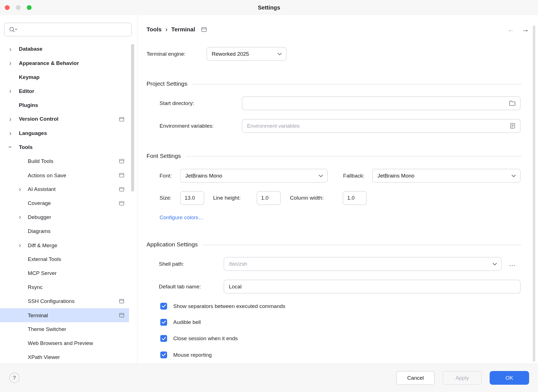 The height and width of the screenshot is (392, 538). I want to click on fallback-font-value: JetBrains Mono, so click(396, 176).